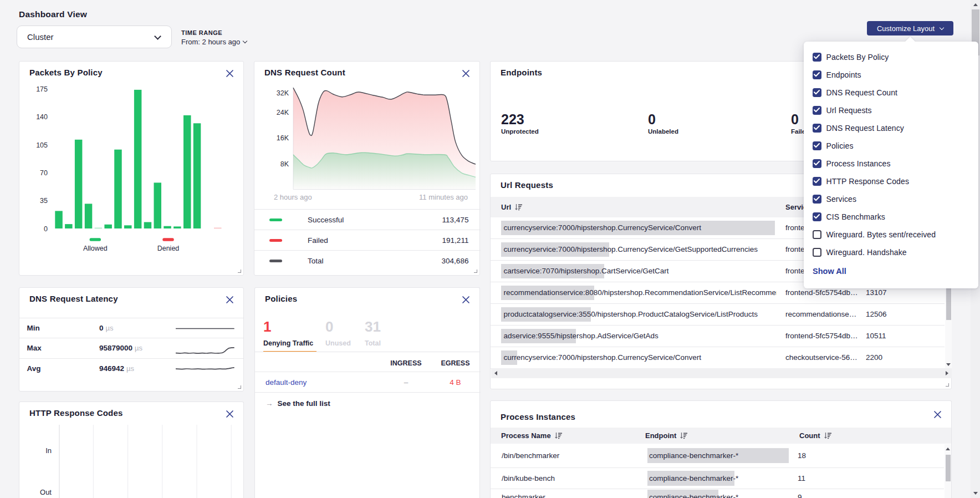 This screenshot has width=980, height=498. I want to click on table-row: productcatalogservice:3550/hipstershop.P…, so click(717, 315).